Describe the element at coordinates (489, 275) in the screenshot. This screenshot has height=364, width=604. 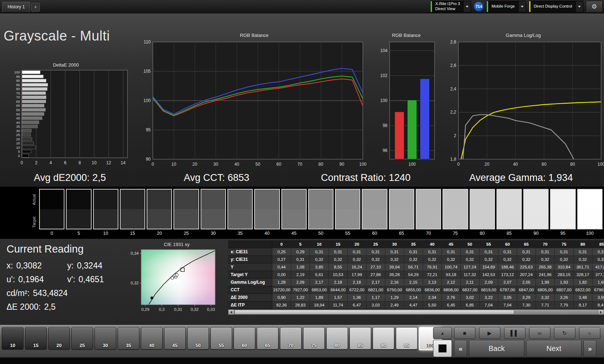
I see `table-cell: 142,53` at that location.